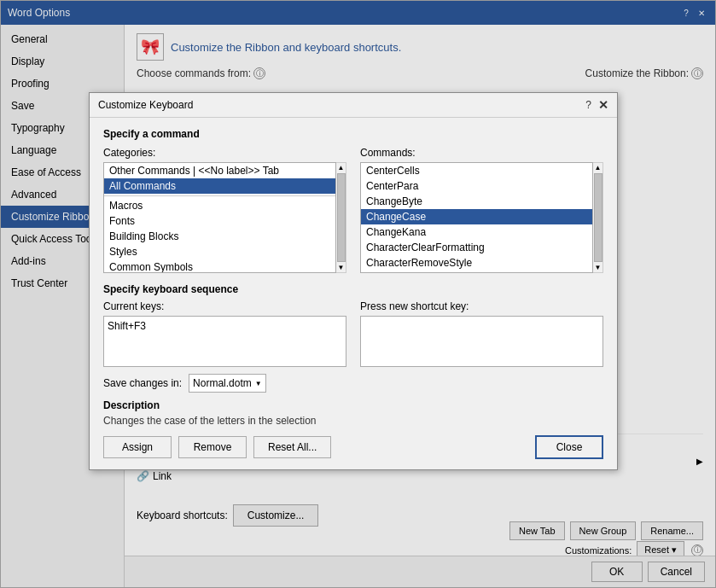 This screenshot has width=716, height=588. I want to click on commands-scrollbar: ▲ ▼, so click(598, 218).